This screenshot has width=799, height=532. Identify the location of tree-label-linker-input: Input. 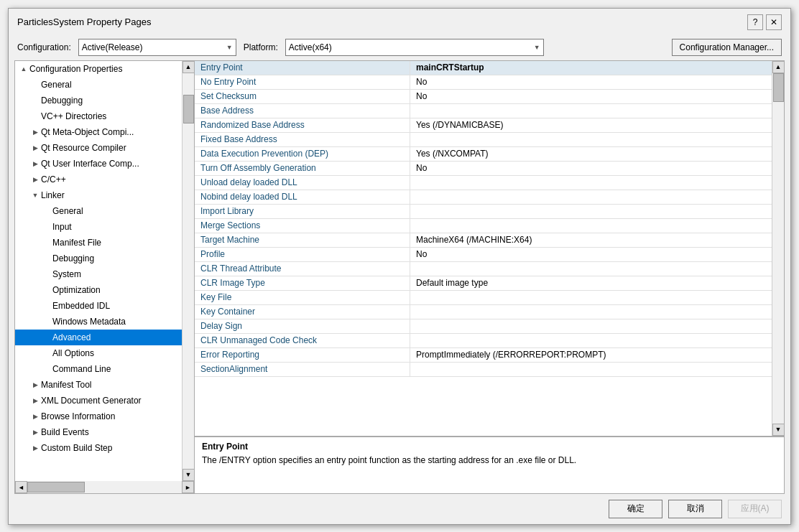
(62, 227).